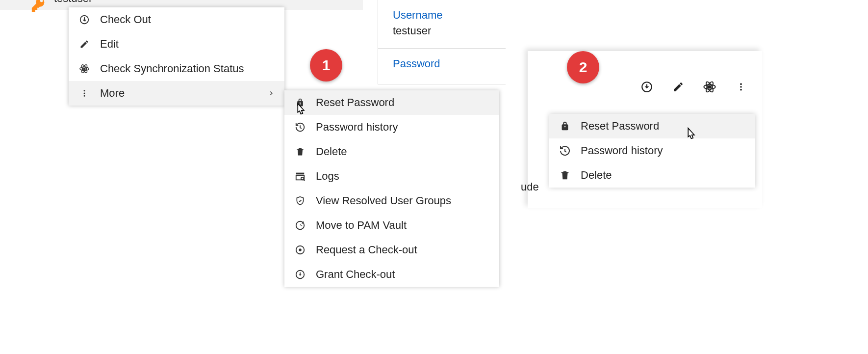 Image resolution: width=868 pixels, height=354 pixels. What do you see at coordinates (109, 44) in the screenshot?
I see `menu-label: Edit` at bounding box center [109, 44].